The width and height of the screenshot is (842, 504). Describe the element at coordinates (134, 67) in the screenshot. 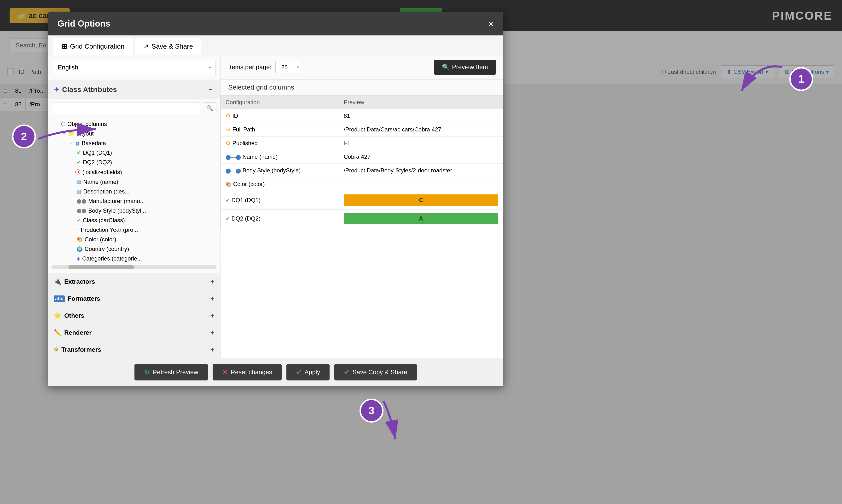

I see `language-select: English German French` at that location.